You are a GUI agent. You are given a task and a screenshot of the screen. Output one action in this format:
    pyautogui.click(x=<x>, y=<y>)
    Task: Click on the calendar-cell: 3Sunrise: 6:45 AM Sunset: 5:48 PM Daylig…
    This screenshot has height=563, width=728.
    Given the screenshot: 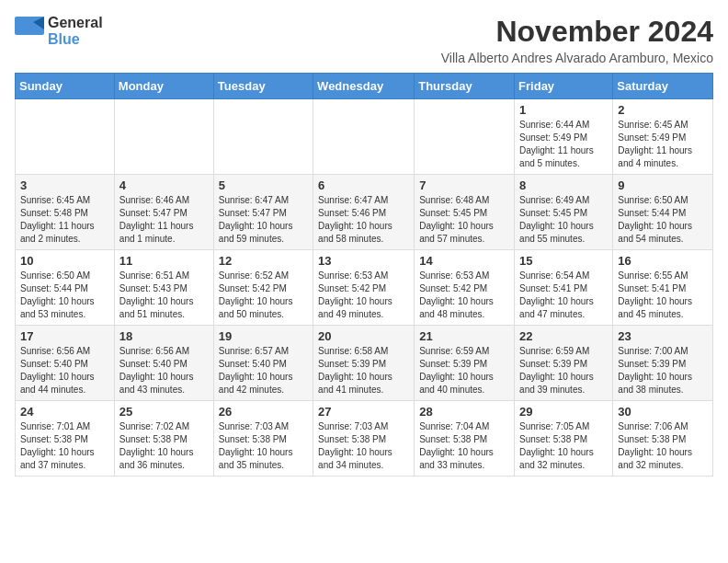 What is the action you would take?
    pyautogui.click(x=65, y=213)
    